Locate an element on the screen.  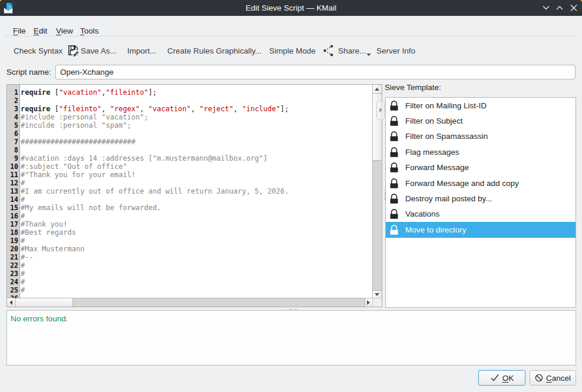
template-item: Forward Message is located at coordinates (481, 168).